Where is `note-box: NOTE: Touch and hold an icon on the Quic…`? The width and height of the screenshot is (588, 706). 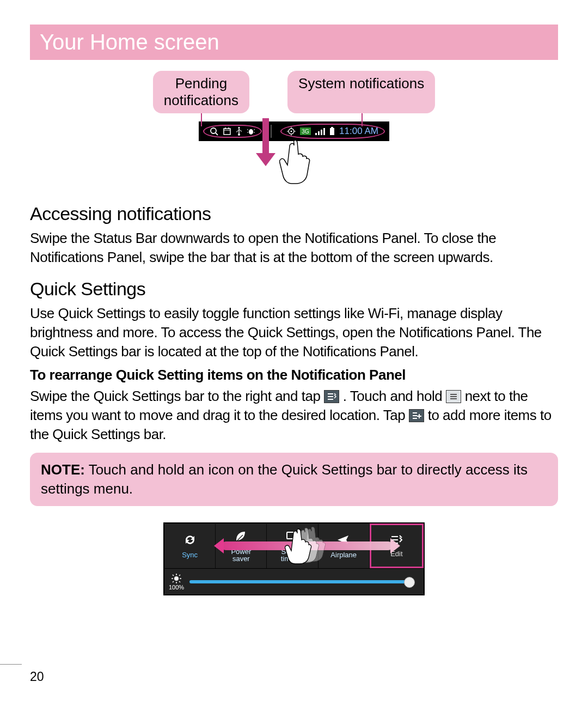 note-box: NOTE: Touch and hold an icon on the Quic… is located at coordinates (294, 479).